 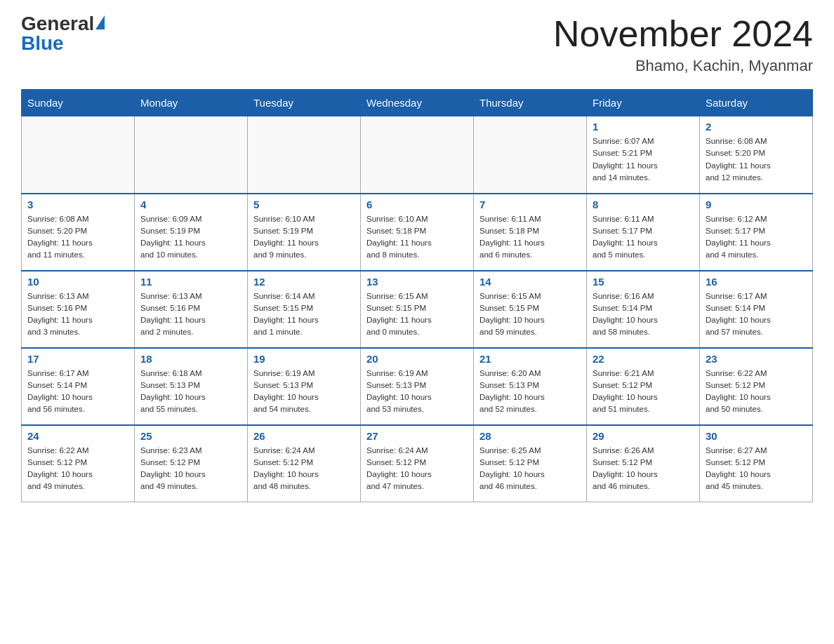 I want to click on day-number: 28, so click(x=530, y=436).